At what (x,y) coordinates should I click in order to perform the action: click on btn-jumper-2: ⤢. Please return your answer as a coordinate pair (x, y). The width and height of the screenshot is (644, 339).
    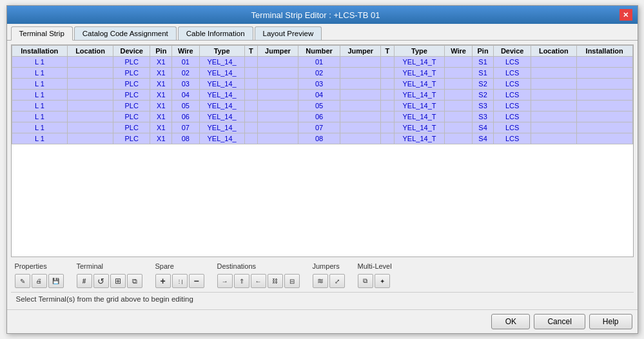
    Looking at the image, I should click on (337, 281).